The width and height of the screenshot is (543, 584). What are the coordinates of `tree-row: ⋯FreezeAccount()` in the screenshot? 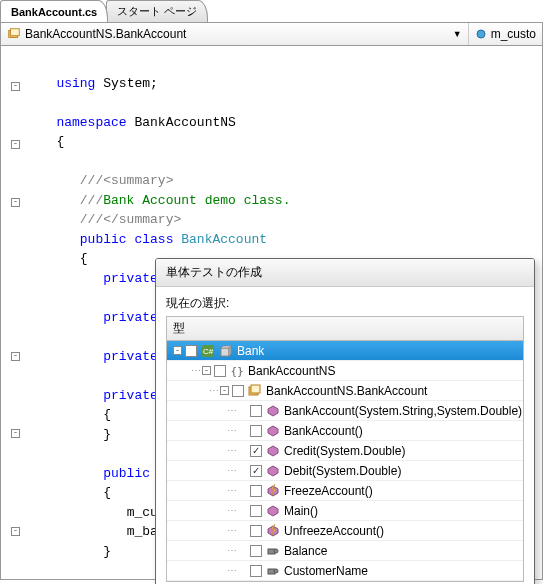 It's located at (345, 491).